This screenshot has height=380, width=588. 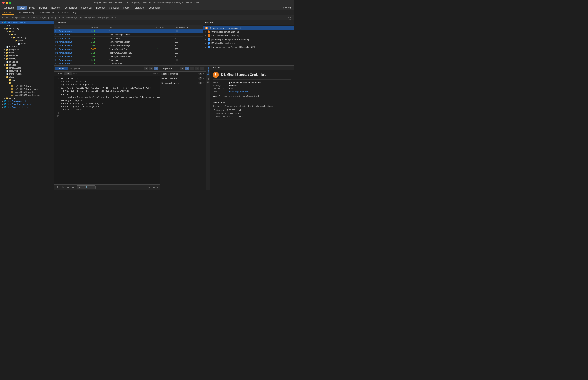 What do you see at coordinates (27, 25) in the screenshot?
I see `tree-item-slash: • /` at bounding box center [27, 25].